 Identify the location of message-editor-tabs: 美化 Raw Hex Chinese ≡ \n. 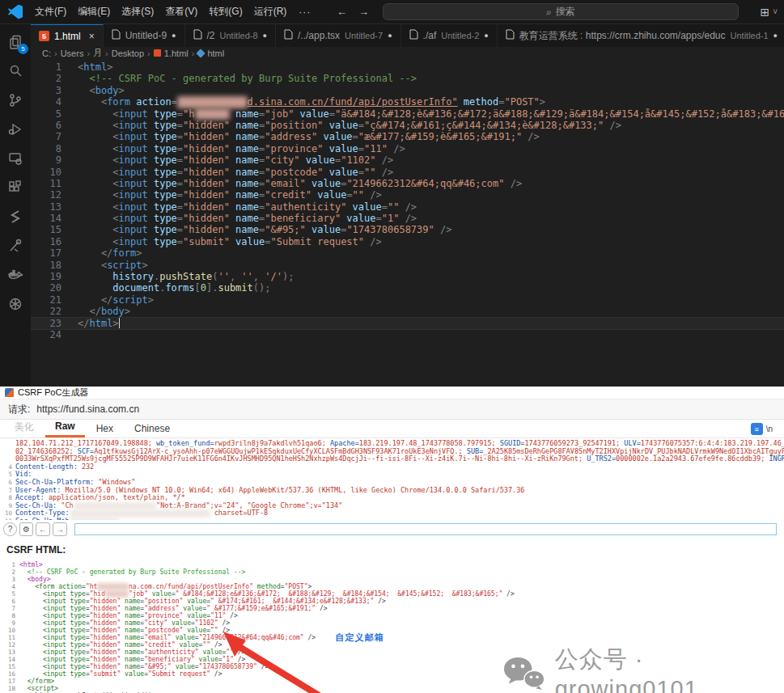
(392, 429).